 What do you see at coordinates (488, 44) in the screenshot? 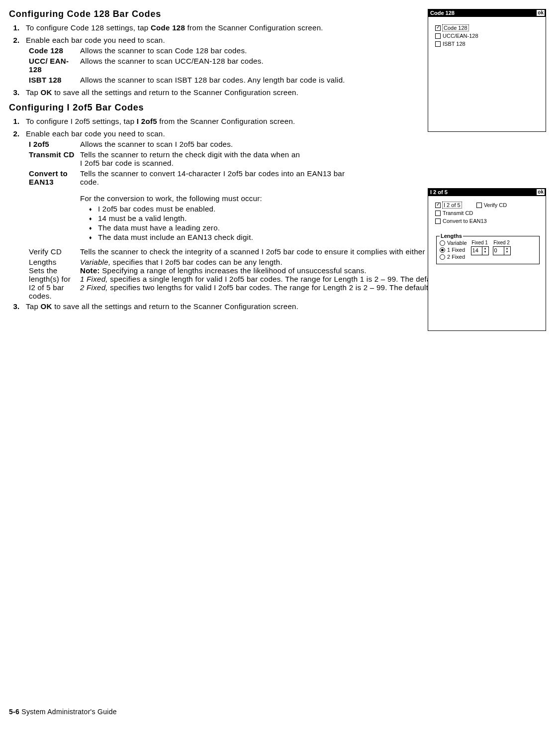
I see `checkbox-row-isbt128: ISBT 128` at bounding box center [488, 44].